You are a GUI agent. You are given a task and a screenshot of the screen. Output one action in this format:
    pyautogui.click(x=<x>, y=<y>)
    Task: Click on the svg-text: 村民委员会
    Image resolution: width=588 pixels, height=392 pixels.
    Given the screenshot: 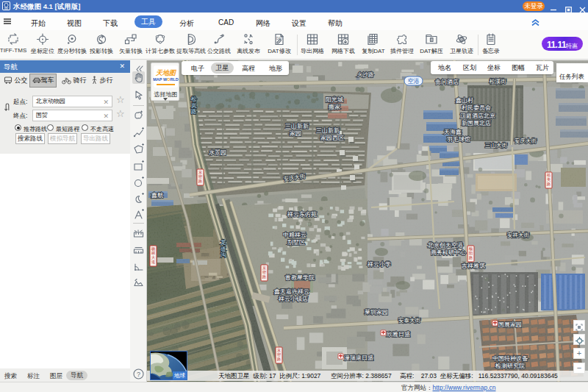 What is the action you would take?
    pyautogui.click(x=476, y=107)
    